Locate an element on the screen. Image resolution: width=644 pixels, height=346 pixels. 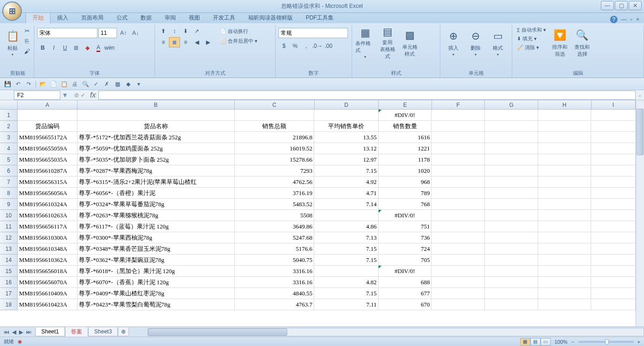
indent-decrease-icon: ◀ is located at coordinates (197, 42).